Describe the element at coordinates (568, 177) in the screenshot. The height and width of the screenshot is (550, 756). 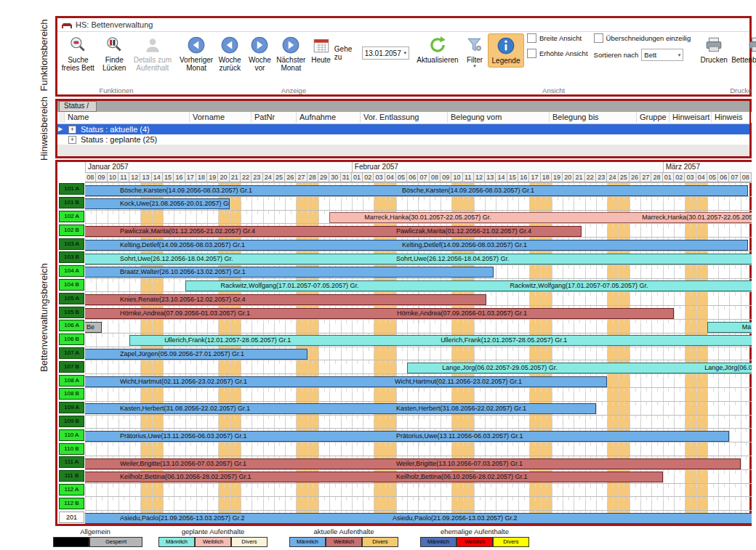
I see `day-header-cell: 20` at that location.